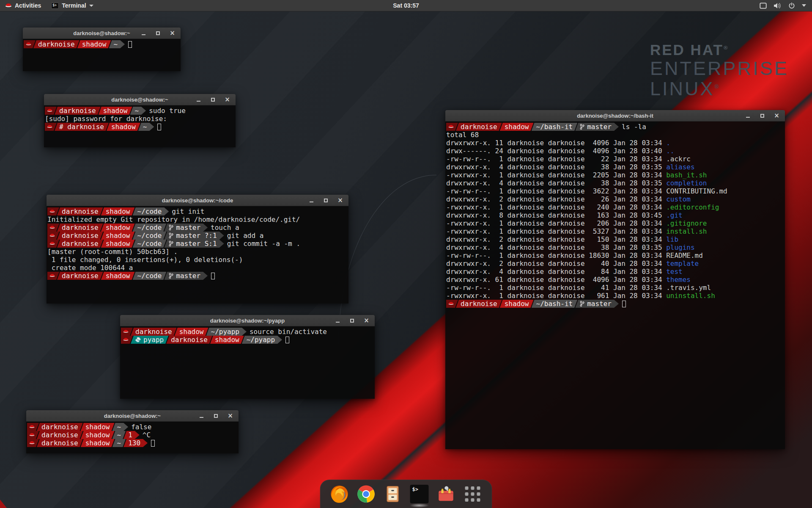 The height and width of the screenshot is (508, 812). What do you see at coordinates (102, 55) in the screenshot?
I see `terminal-body: darknoiseshadow~` at bounding box center [102, 55].